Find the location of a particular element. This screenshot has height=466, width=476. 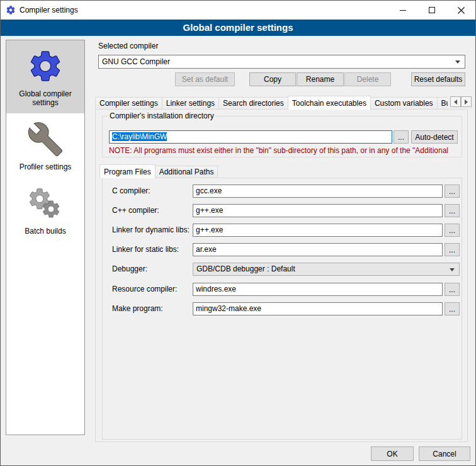

c-compiler-value: gcc.exe is located at coordinates (209, 191).